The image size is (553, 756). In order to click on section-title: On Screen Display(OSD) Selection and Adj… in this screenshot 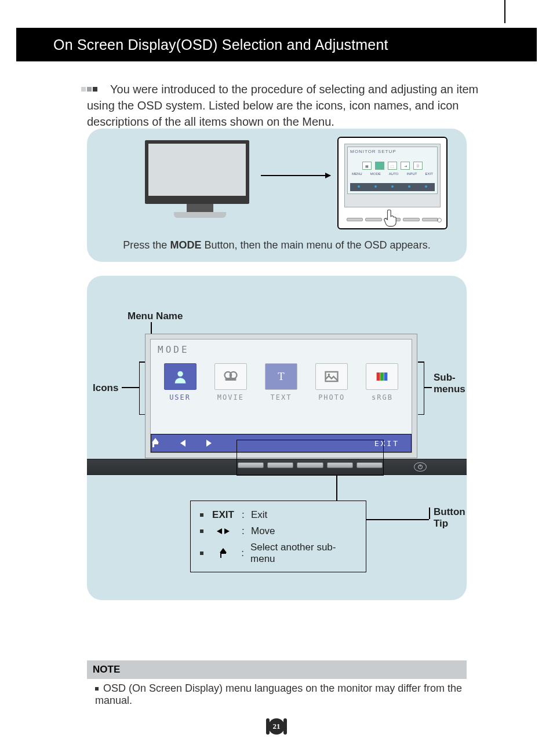, I will do `click(221, 45)`.